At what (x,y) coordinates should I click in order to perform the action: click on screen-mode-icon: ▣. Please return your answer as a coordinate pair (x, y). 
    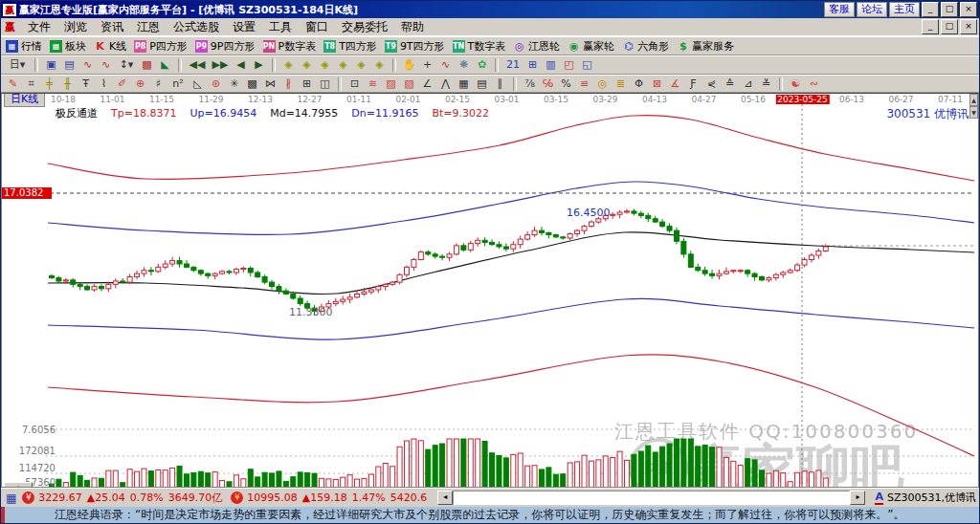
    Looking at the image, I should click on (52, 65).